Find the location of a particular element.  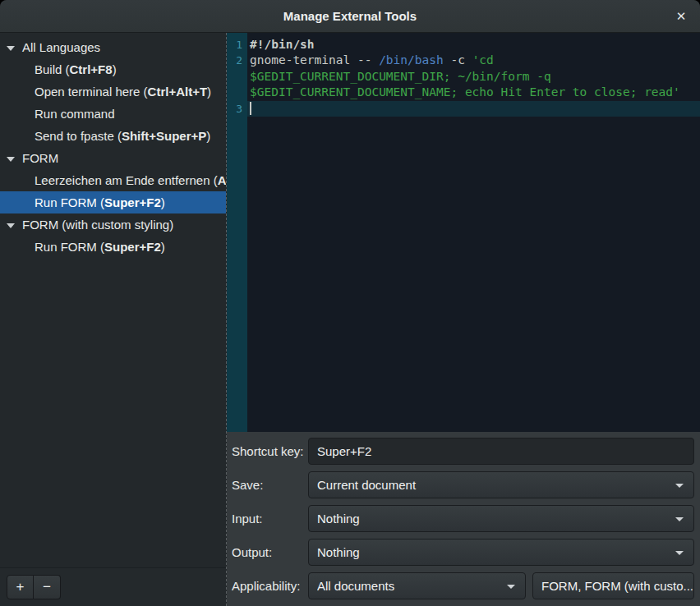

output-label: Output: is located at coordinates (269, 552).